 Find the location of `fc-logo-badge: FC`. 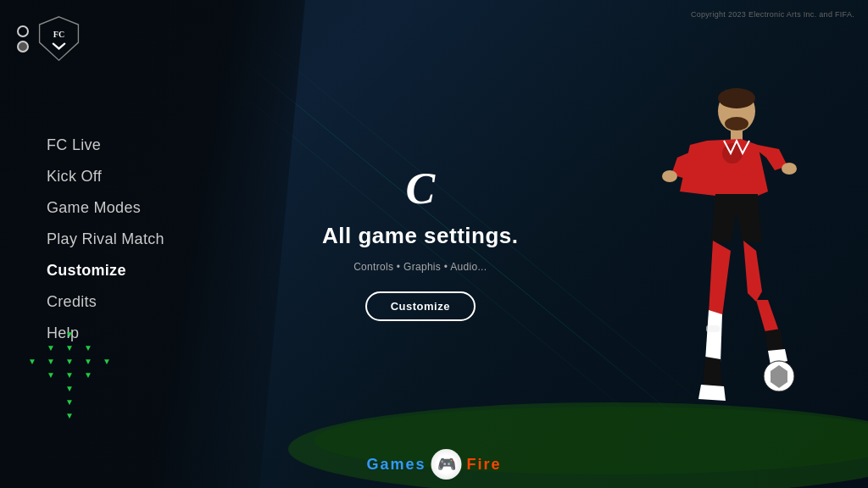

fc-logo-badge: FC is located at coordinates (59, 39).